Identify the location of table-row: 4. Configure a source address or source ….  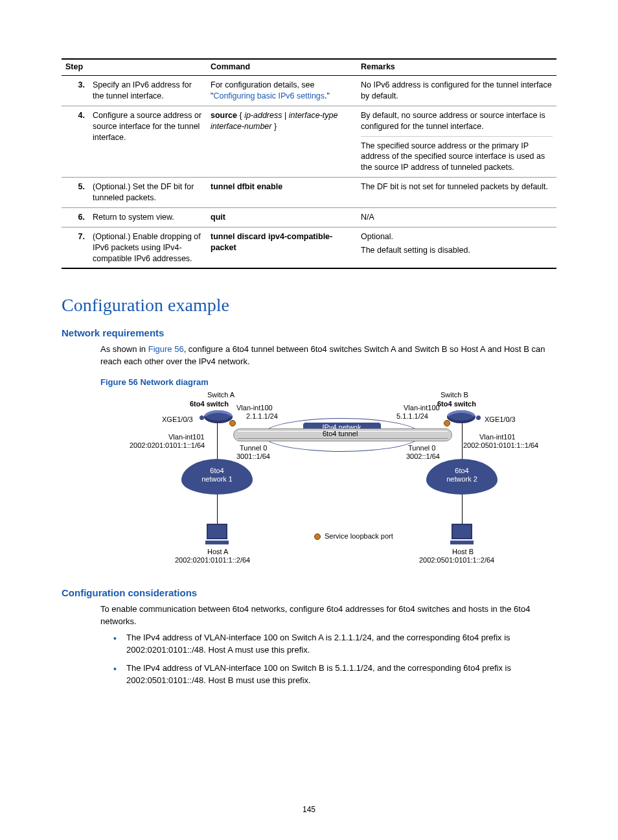
(309, 141).